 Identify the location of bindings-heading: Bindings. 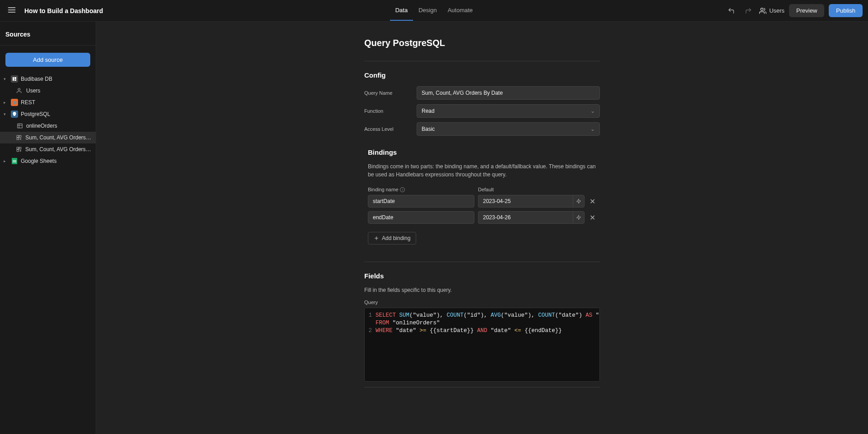
(484, 152).